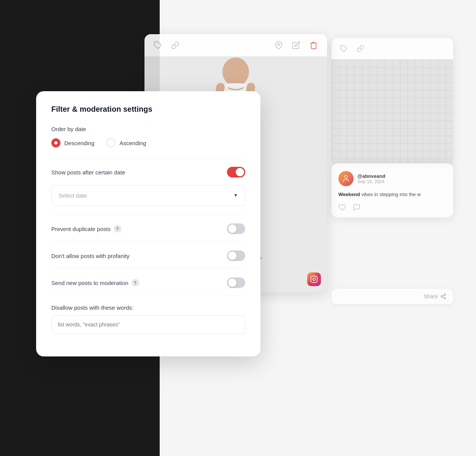 The height and width of the screenshot is (456, 476). I want to click on disallow-words-input, so click(148, 325).